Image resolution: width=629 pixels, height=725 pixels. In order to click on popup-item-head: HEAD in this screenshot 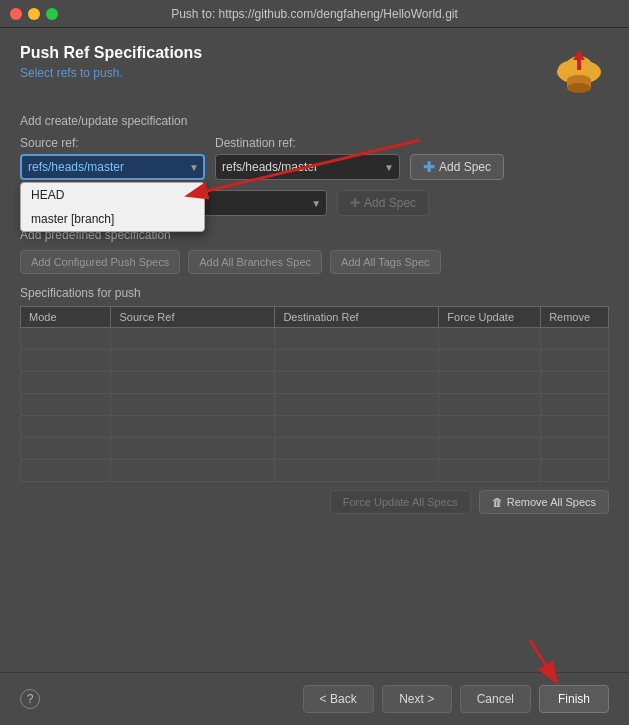, I will do `click(112, 195)`.